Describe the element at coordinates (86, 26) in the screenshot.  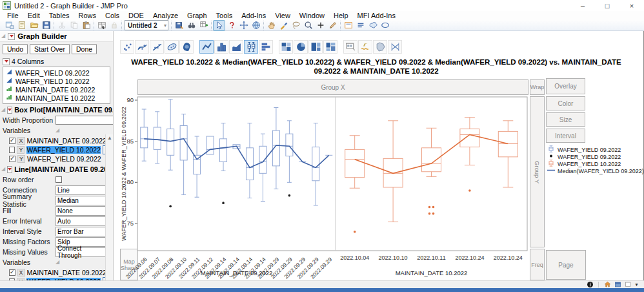
I see `paste-icon` at that location.